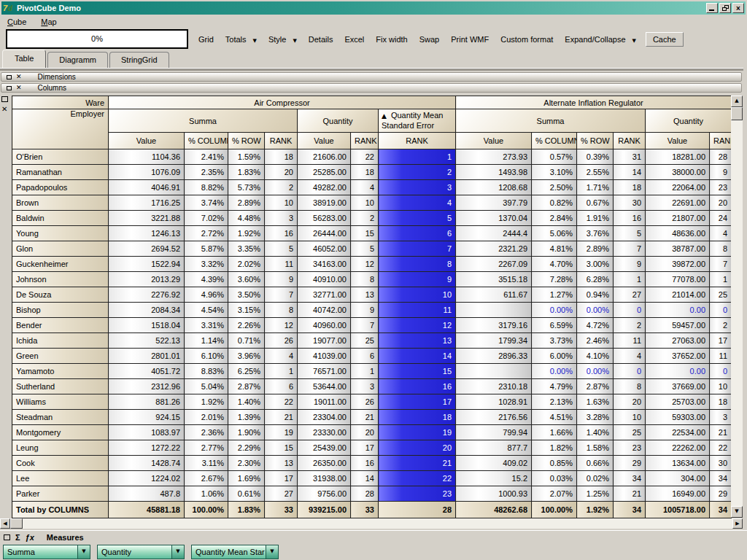 This screenshot has height=560, width=747. Describe the element at coordinates (61, 188) in the screenshot. I see `row-header: Papadopoulos` at that location.